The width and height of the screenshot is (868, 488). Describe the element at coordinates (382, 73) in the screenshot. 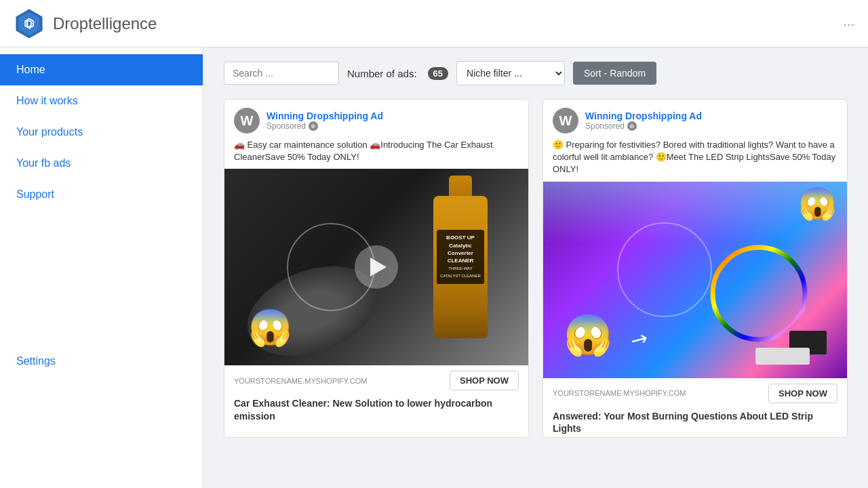

I see `num-ads-label: Number of ads:` at that location.